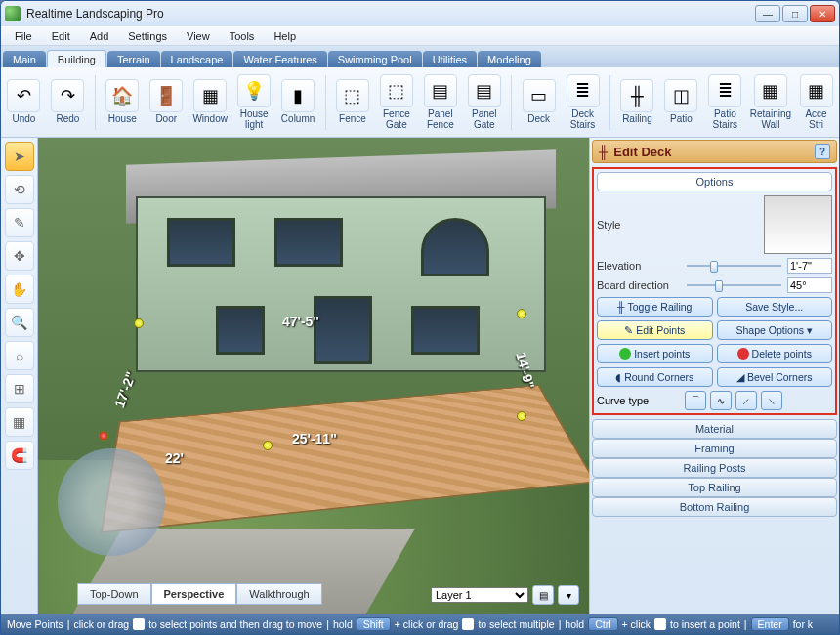 Image resolution: width=840 pixels, height=635 pixels. Describe the element at coordinates (715, 487) in the screenshot. I see `section-top-railing: Top Railing` at that location.